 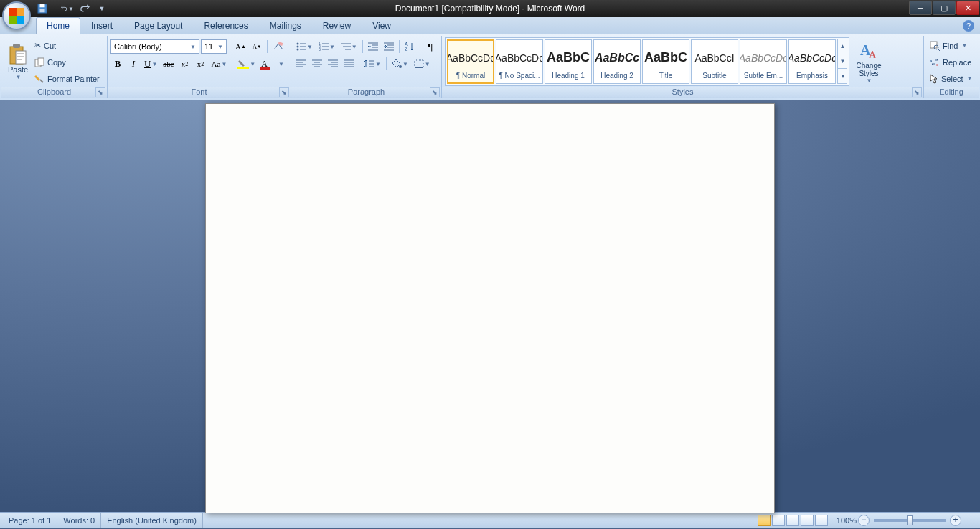 What do you see at coordinates (406, 44) in the screenshot?
I see `svg-text: A` at bounding box center [406, 44].